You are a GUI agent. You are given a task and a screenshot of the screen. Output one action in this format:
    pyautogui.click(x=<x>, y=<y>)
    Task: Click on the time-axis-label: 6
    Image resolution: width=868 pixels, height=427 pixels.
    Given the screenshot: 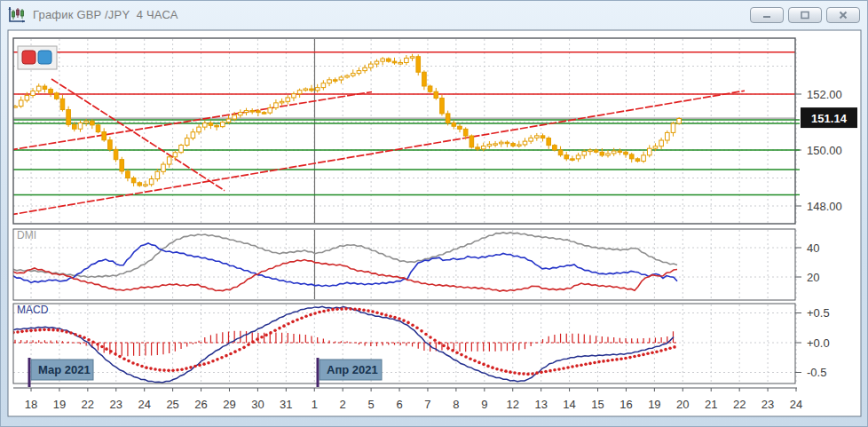 What is the action you would take?
    pyautogui.click(x=399, y=405)
    